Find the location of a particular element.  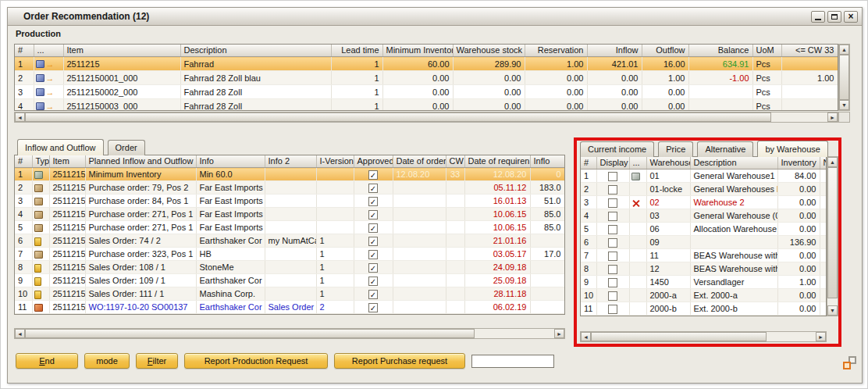

item-row: 2→25112150001_000Fahrrad 28 Zoll blau10.… is located at coordinates (426, 78).